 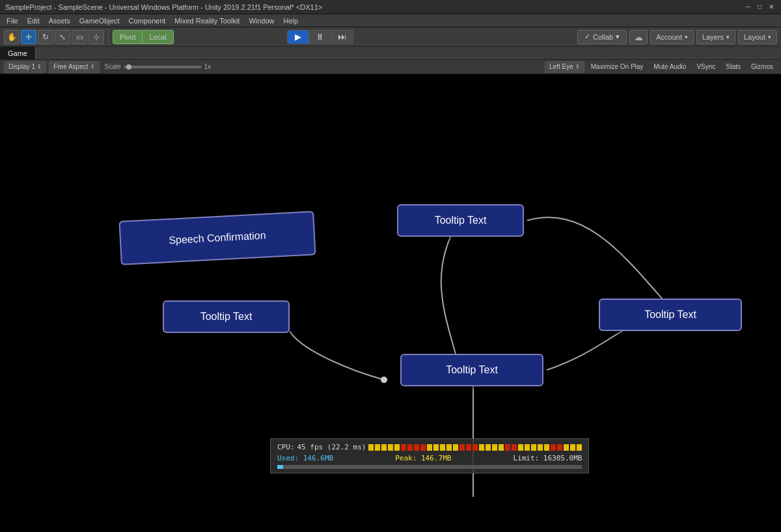 What do you see at coordinates (670, 67) in the screenshot?
I see `mute-audio-button: Mute Audio` at bounding box center [670, 67].